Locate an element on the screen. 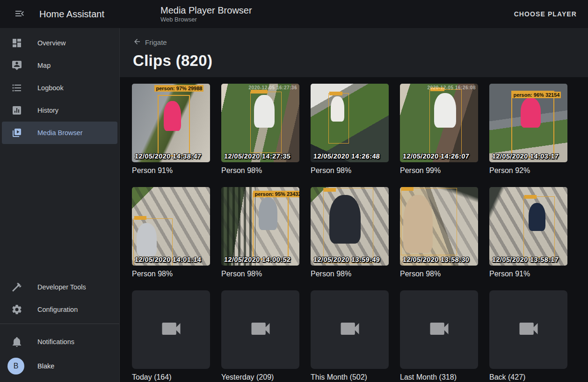  sidebar-divider is located at coordinates (60, 324).